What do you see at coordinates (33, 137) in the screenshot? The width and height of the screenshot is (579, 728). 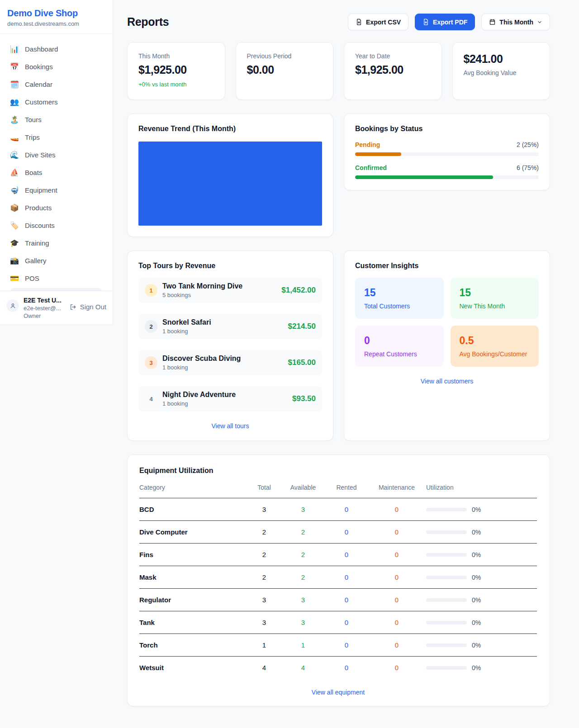 I see `sidebar-item-label: Trips` at bounding box center [33, 137].